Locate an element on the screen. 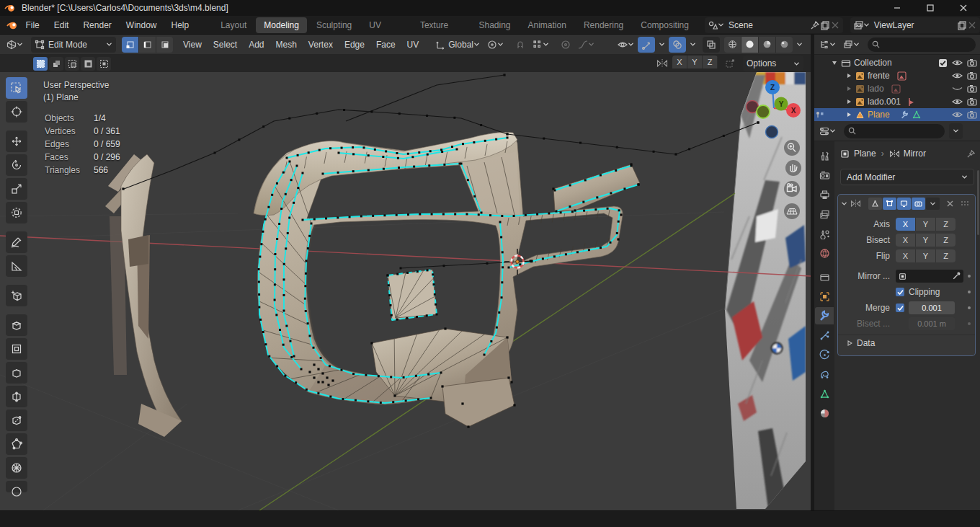  clipping-checkbox is located at coordinates (900, 292).